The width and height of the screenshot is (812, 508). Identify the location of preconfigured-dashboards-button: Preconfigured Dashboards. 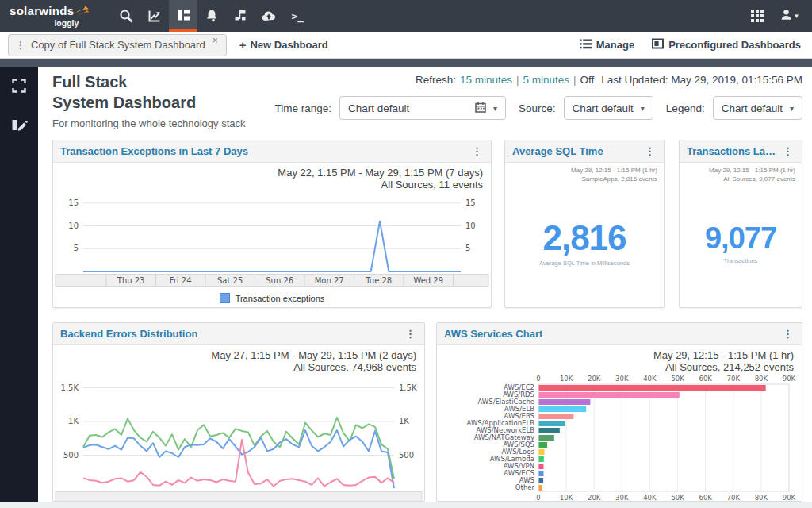
(726, 44).